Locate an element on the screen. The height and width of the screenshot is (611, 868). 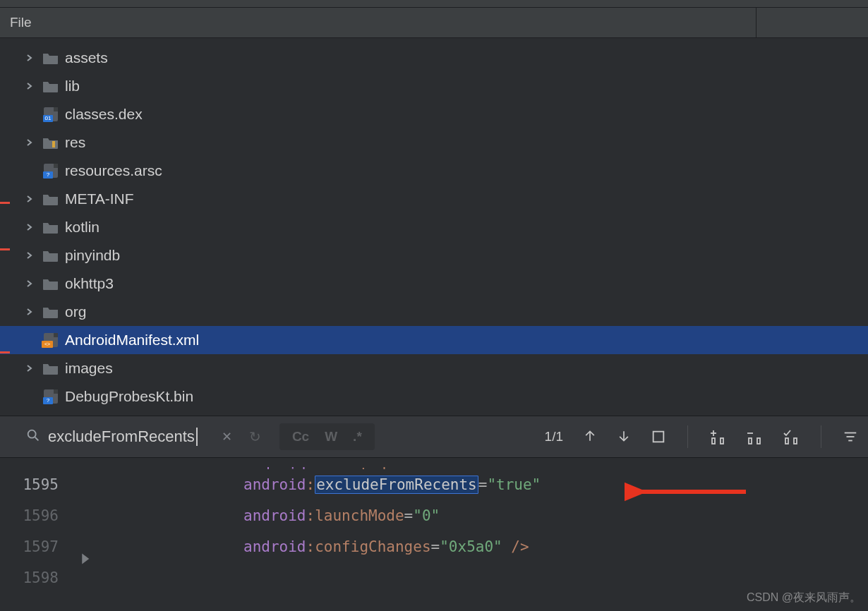
search-actions is located at coordinates (721, 437).